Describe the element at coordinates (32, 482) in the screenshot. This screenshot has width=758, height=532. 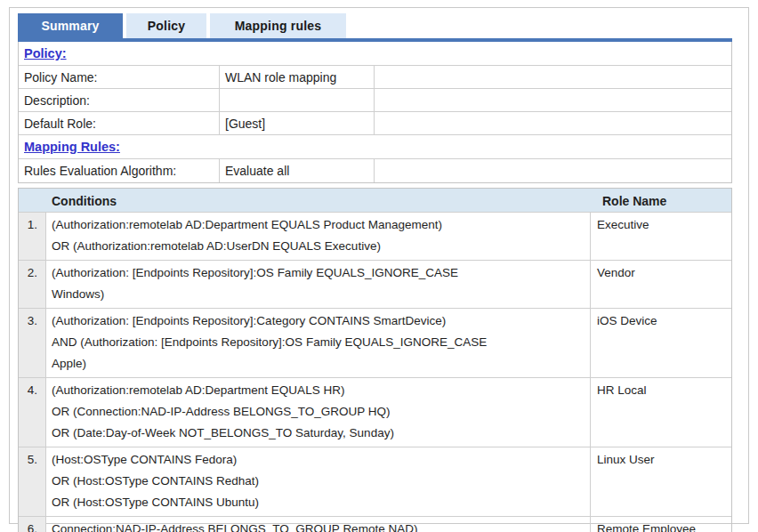
I see `rule-number: 5.` at that location.